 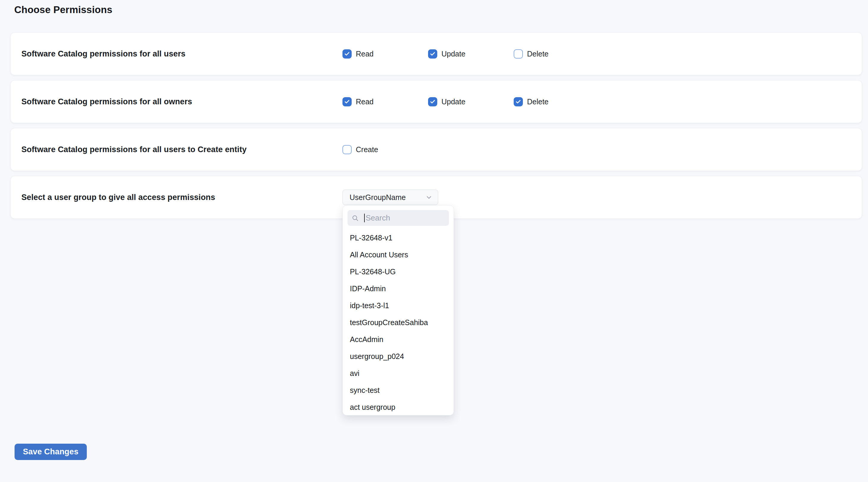 I want to click on card-title: Select a user group to give all access p…, so click(x=119, y=197).